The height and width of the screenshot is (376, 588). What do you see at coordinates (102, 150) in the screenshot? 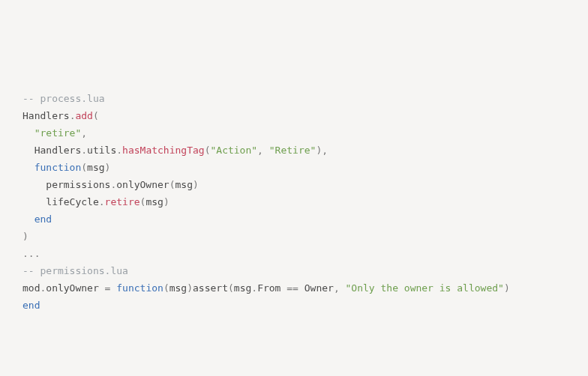
I see `identifier: utils` at bounding box center [102, 150].